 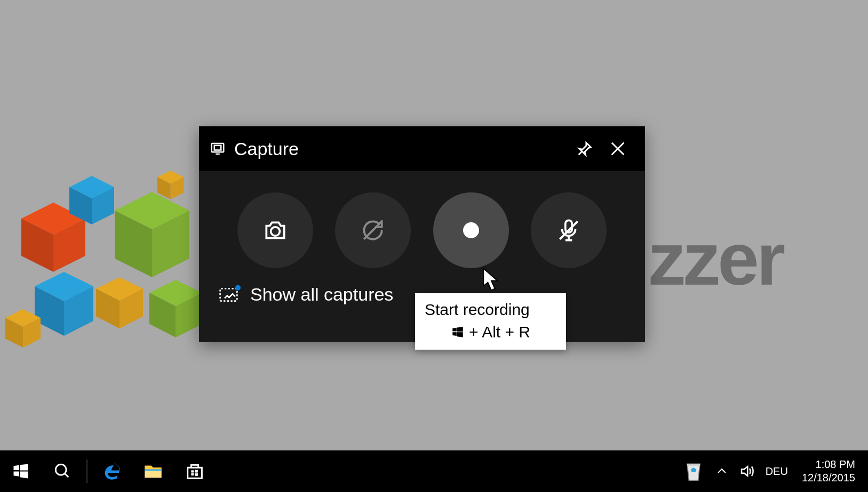 I want to click on file-explorer-icon, so click(x=153, y=471).